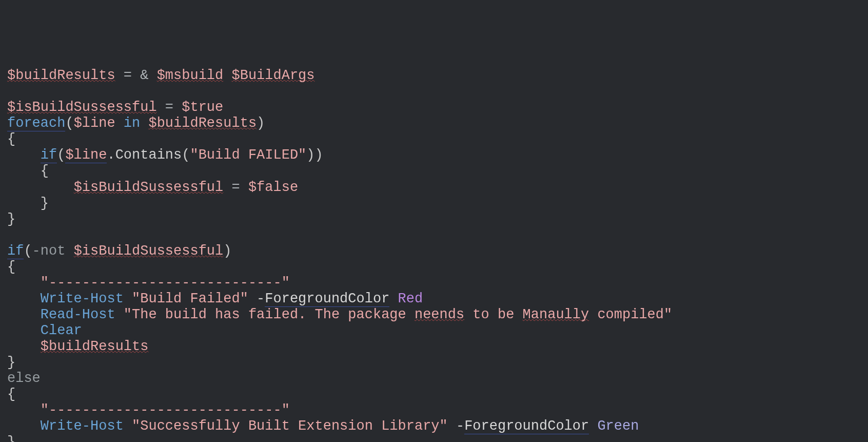 Image resolution: width=868 pixels, height=442 pixels. What do you see at coordinates (434, 252) in the screenshot?
I see `code-line: if(-not $isBuildSussessful)` at bounding box center [434, 252].